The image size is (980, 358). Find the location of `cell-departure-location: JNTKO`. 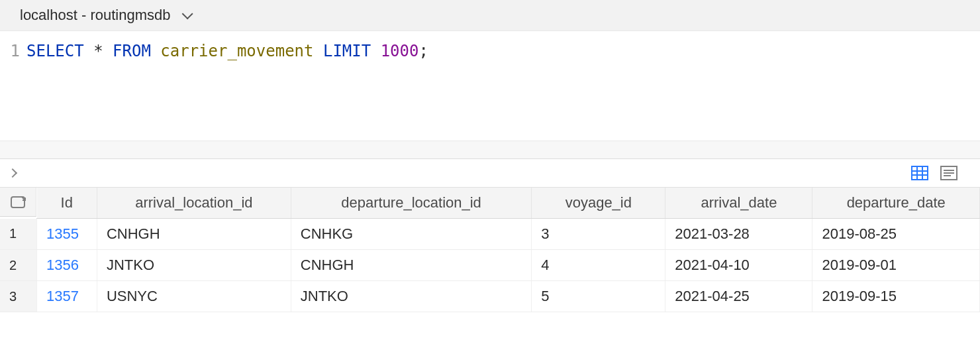

cell-departure-location: JNTKO is located at coordinates (411, 297).